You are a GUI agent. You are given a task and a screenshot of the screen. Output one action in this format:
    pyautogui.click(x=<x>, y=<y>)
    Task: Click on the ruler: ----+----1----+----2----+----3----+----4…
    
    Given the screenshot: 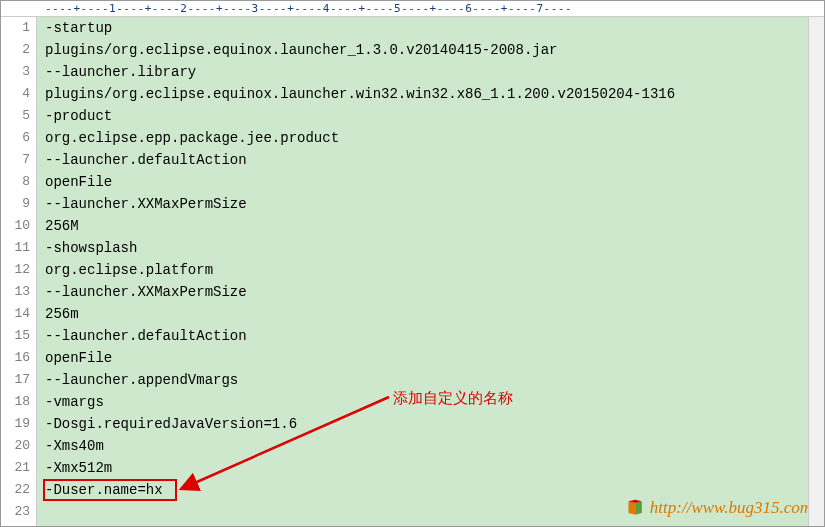 What is the action you would take?
    pyautogui.click(x=412, y=9)
    